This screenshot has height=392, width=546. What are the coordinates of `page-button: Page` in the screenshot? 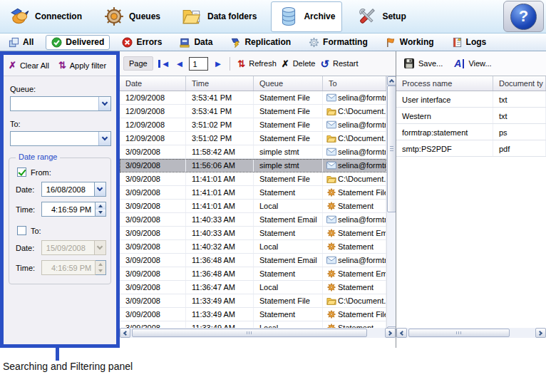 It's located at (138, 63).